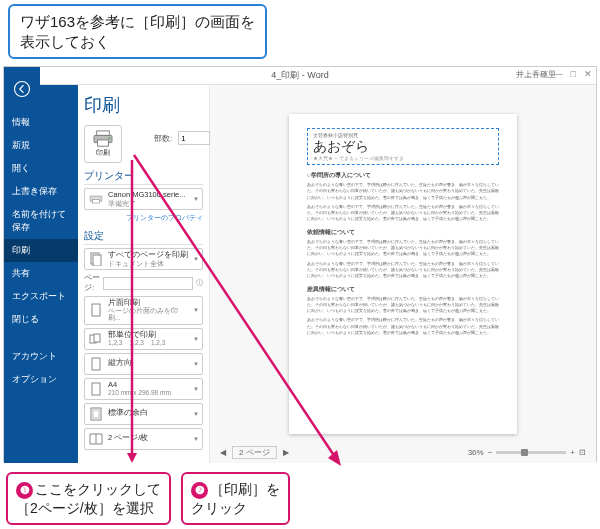  I want to click on close-icon: ✕, so click(588, 74).